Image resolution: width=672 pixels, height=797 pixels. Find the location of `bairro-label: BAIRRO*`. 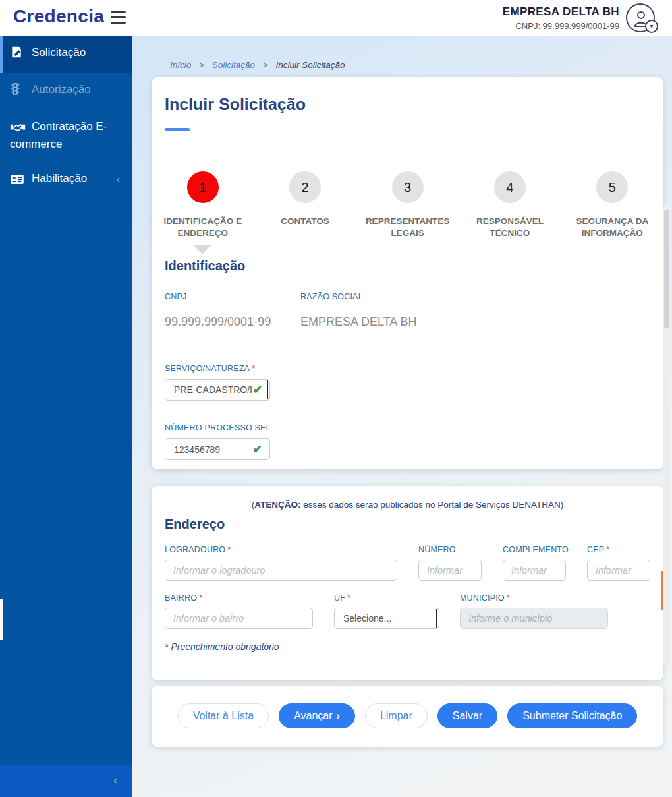

bairro-label: BAIRRO* is located at coordinates (183, 598).